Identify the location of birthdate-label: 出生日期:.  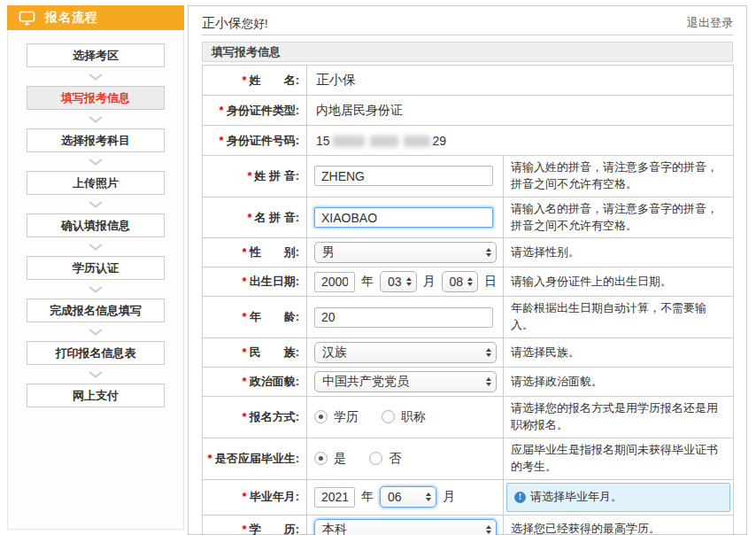
(274, 282).